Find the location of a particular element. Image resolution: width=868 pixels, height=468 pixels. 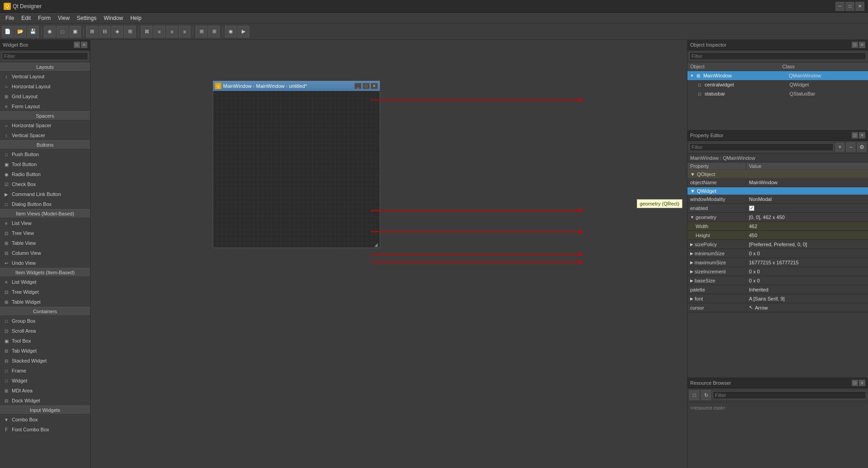

widget-check-box: ☑ Check Box is located at coordinates (45, 184).